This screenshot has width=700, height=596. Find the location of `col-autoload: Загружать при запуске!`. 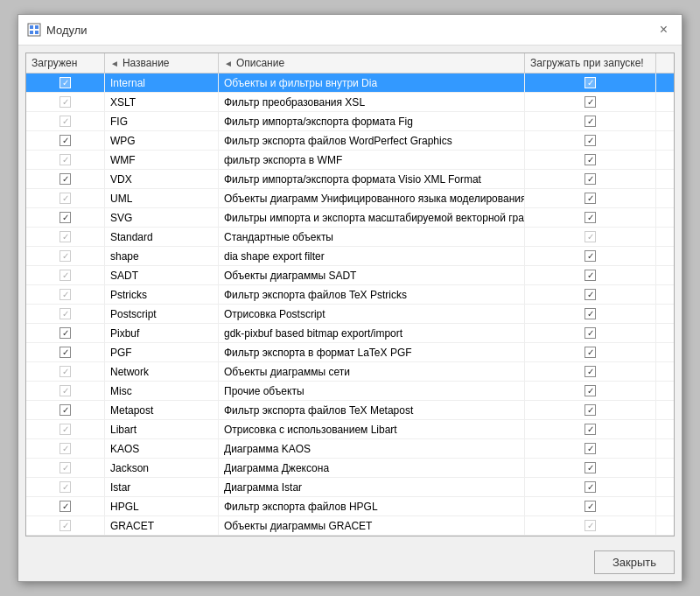

col-autoload: Загружать при запуске! is located at coordinates (591, 63).